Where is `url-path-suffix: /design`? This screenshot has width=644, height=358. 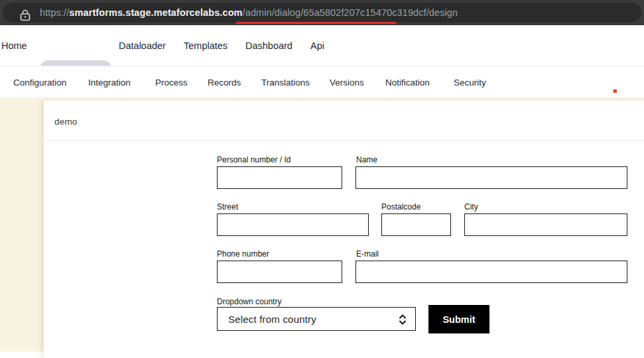
url-path-suffix: /design is located at coordinates (442, 13).